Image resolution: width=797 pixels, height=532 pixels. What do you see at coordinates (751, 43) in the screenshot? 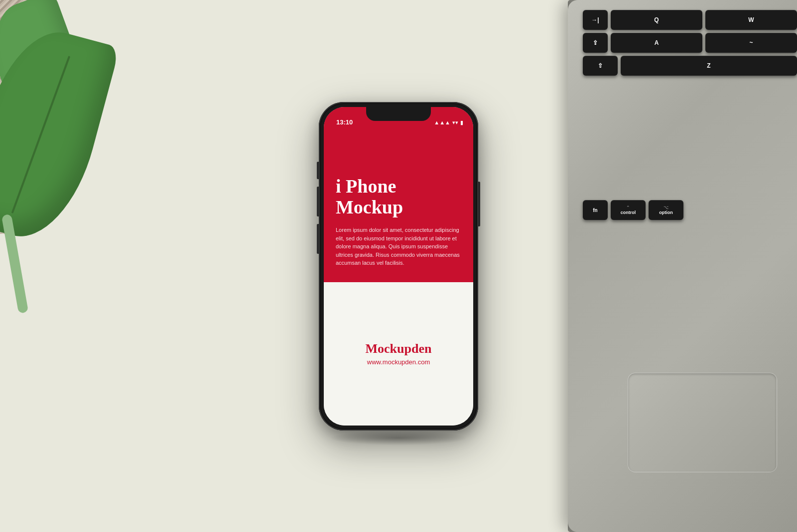
I see `key-tilde: ~` at bounding box center [751, 43].